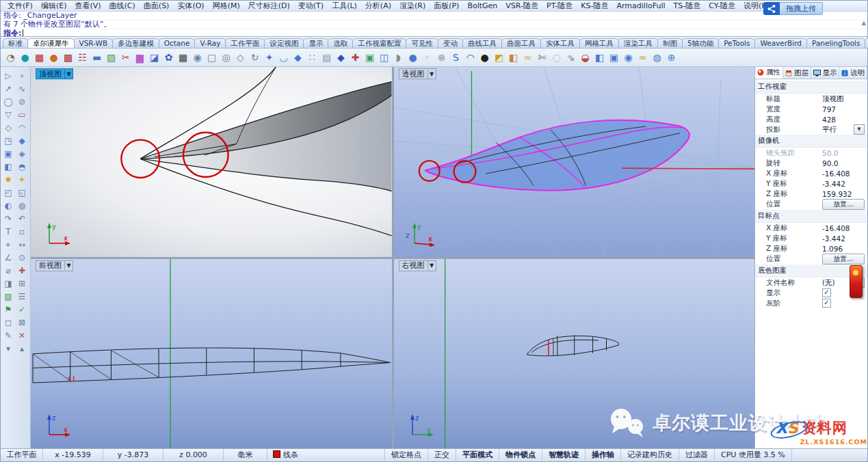 The image size is (868, 462). I want to click on ribbon-tab: 显示, so click(316, 43).